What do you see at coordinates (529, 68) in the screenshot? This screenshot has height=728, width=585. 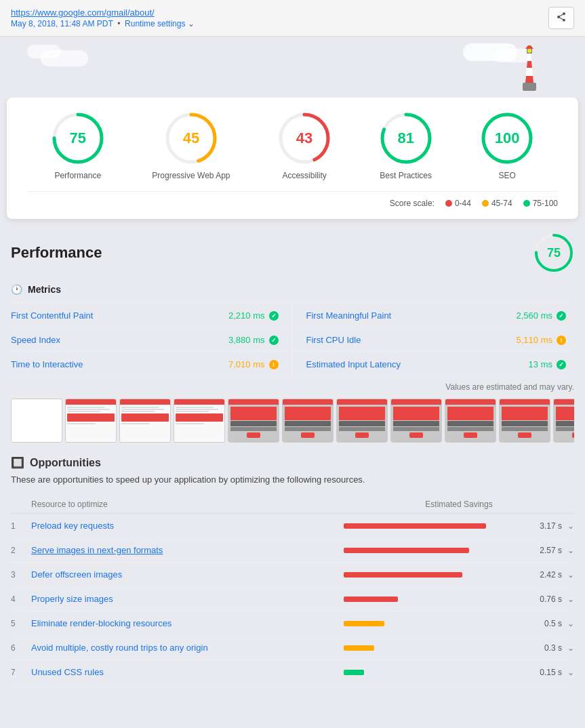 I see `lighthouse-icon` at bounding box center [529, 68].